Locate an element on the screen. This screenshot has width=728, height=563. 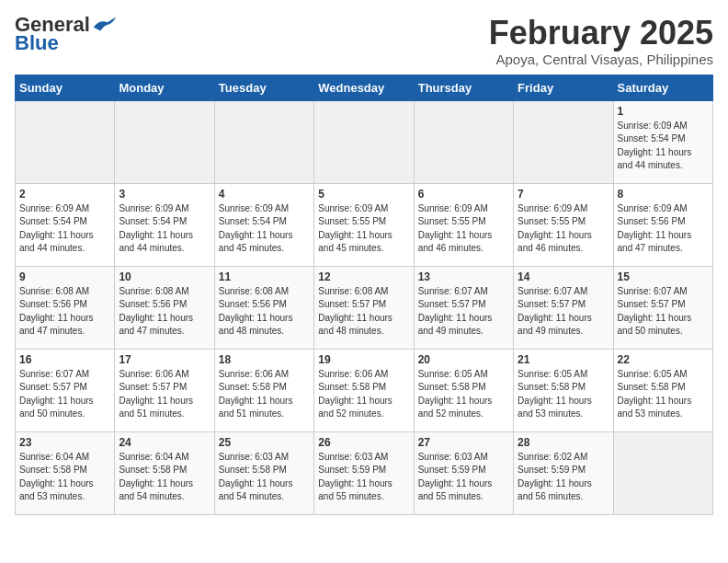
title-area: February 2025 Apoya, Central Visayas, Ph… is located at coordinates (601, 40).